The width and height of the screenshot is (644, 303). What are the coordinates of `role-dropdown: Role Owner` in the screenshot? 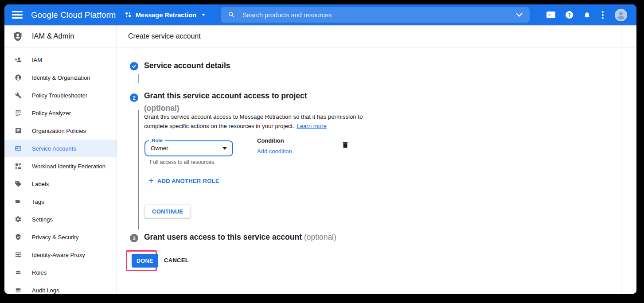 It's located at (189, 148).